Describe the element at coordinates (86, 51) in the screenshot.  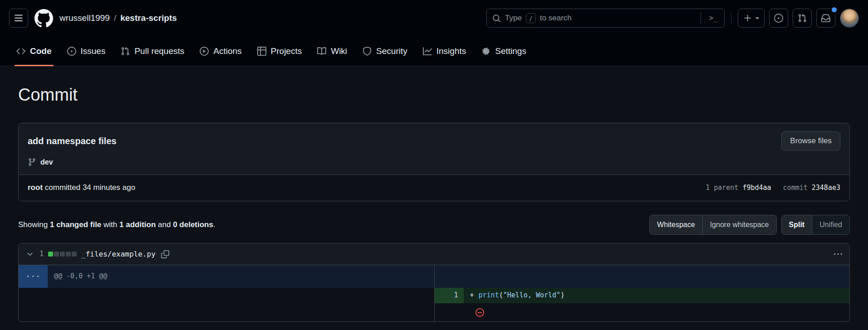
I see `tab-issues: Issues` at that location.